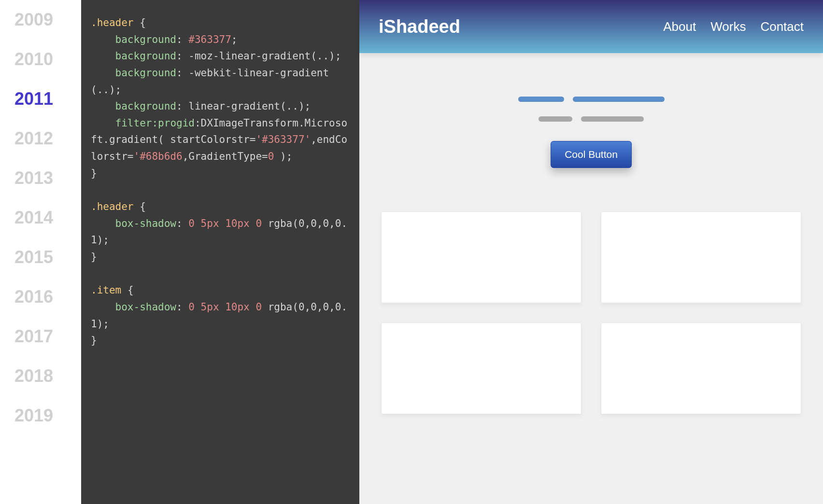  Describe the element at coordinates (41, 59) in the screenshot. I see `timeline-year-2010: 2010` at that location.